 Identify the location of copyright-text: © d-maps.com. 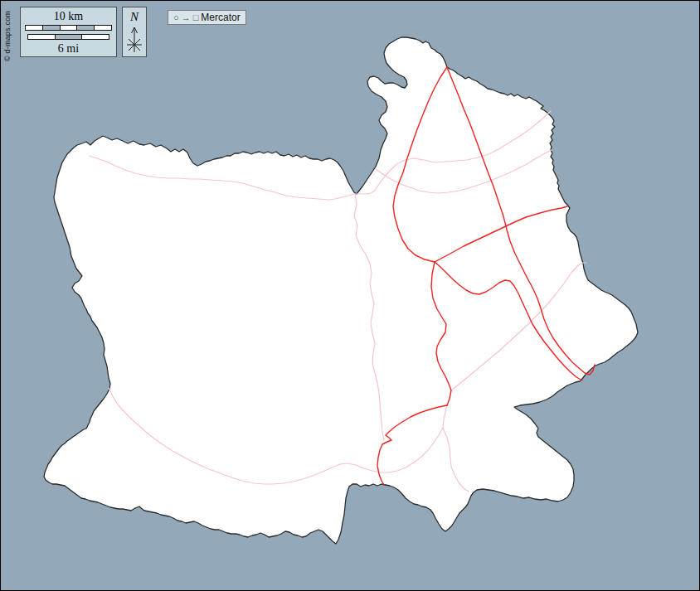
(7, 36).